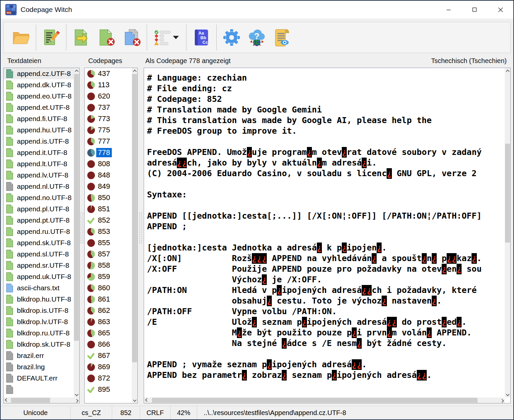 The height and width of the screenshot is (420, 514). What do you see at coordinates (108, 164) in the screenshot?
I see `codepage-list-item: 808` at bounding box center [108, 164].